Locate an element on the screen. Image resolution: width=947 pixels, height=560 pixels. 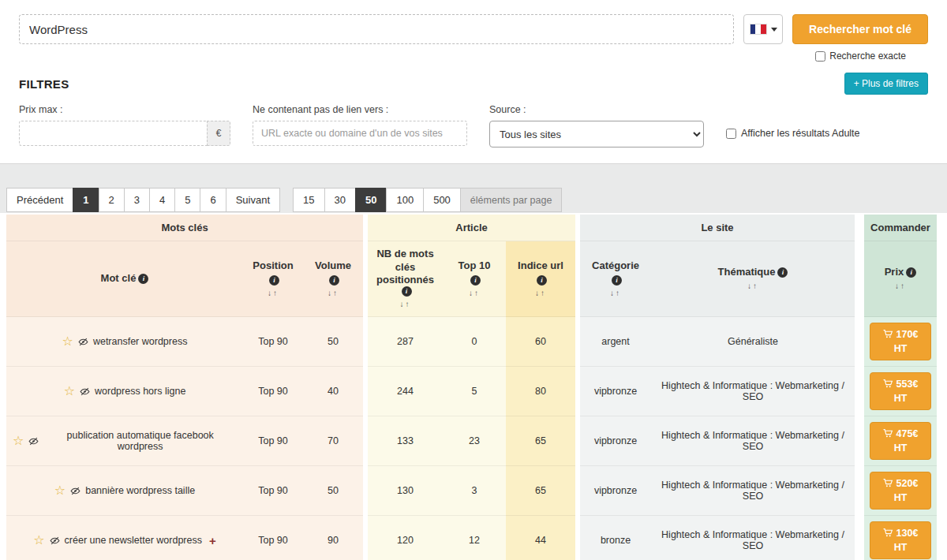
french-flag-icon is located at coordinates (758, 29).